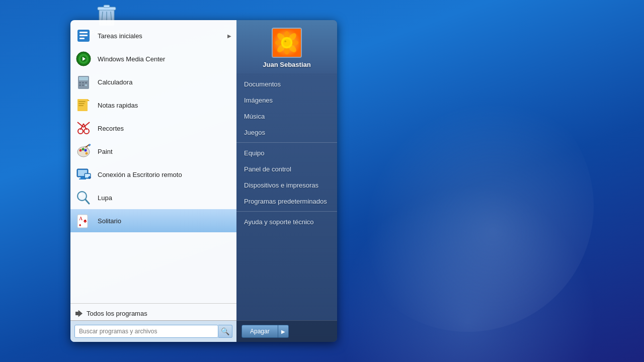  I want to click on conexion-label: Conexión a Escritorio remoto, so click(165, 175).